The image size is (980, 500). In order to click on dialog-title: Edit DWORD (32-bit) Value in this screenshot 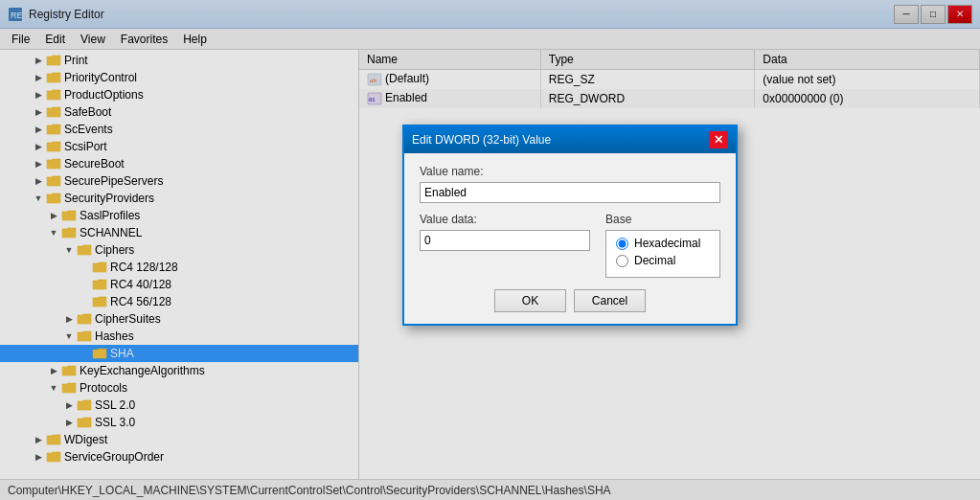, I will do `click(481, 140)`.